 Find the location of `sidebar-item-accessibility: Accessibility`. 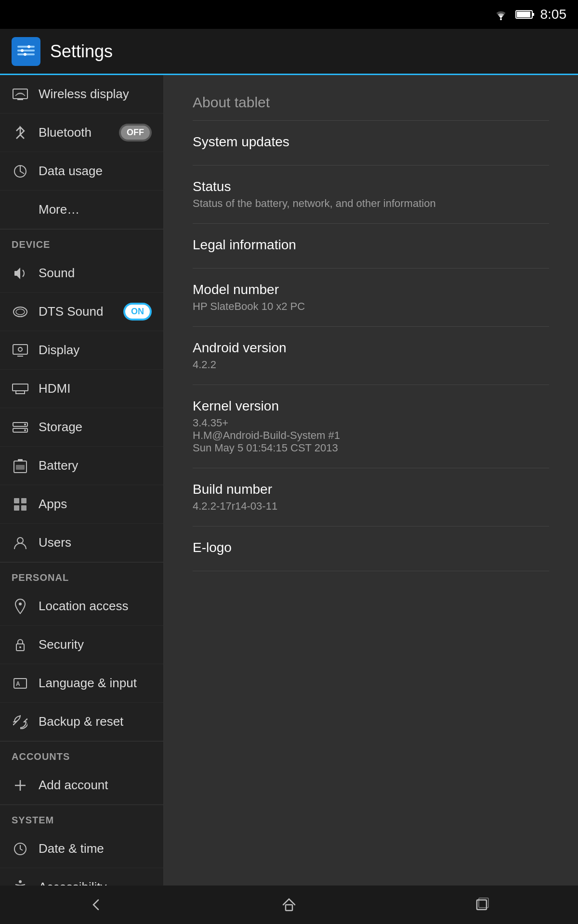

sidebar-item-accessibility: Accessibility is located at coordinates (82, 877).